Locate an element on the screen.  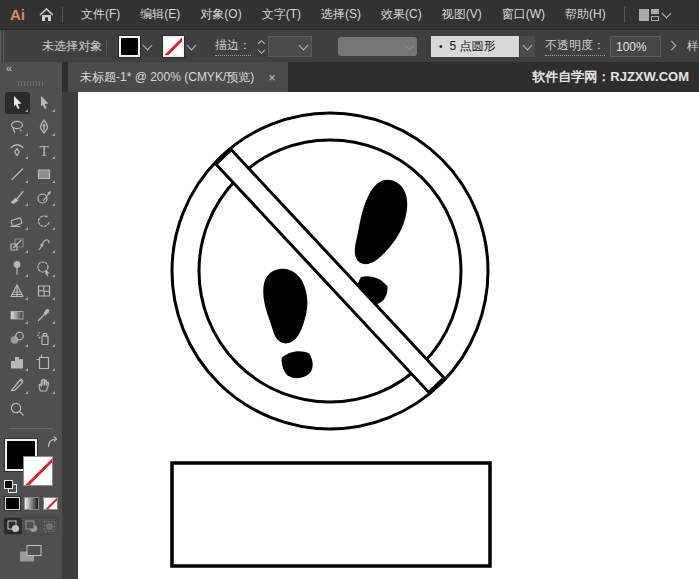
selection-status: 未选择对象 is located at coordinates (72, 46).